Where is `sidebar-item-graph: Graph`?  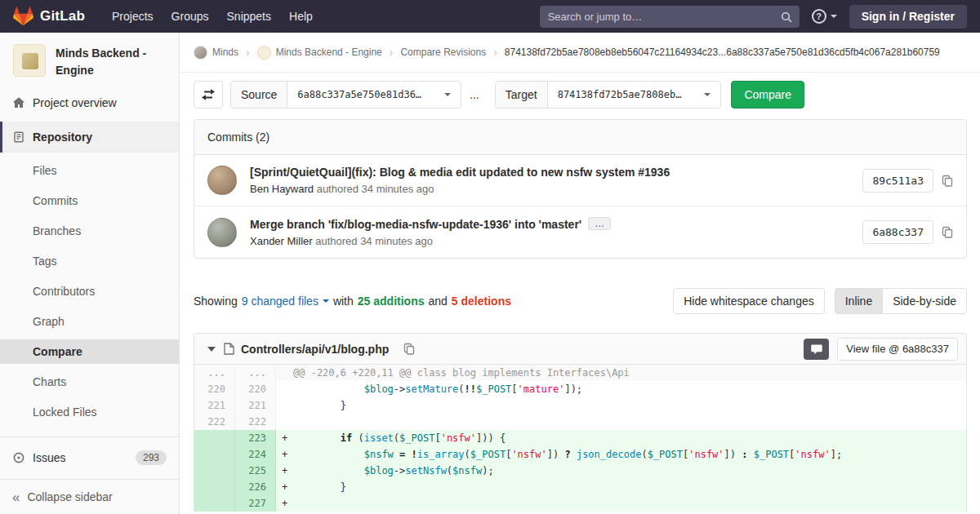 sidebar-item-graph: Graph is located at coordinates (90, 321).